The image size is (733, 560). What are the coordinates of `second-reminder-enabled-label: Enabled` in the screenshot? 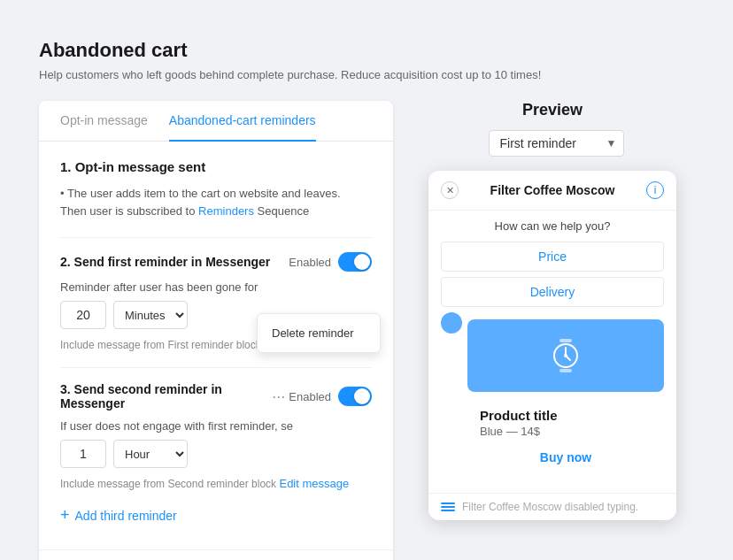 It's located at (310, 396).